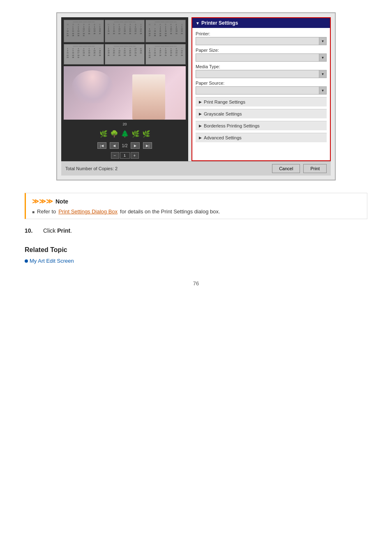 The height and width of the screenshot is (555, 392). What do you see at coordinates (92, 87) in the screenshot?
I see `umbrella-decoration` at bounding box center [92, 87].